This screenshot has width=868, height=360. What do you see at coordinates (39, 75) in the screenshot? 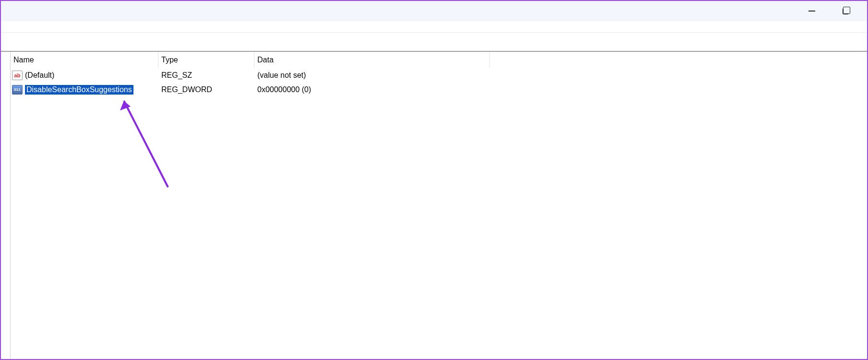
I see `value-name: (Default)` at bounding box center [39, 75].